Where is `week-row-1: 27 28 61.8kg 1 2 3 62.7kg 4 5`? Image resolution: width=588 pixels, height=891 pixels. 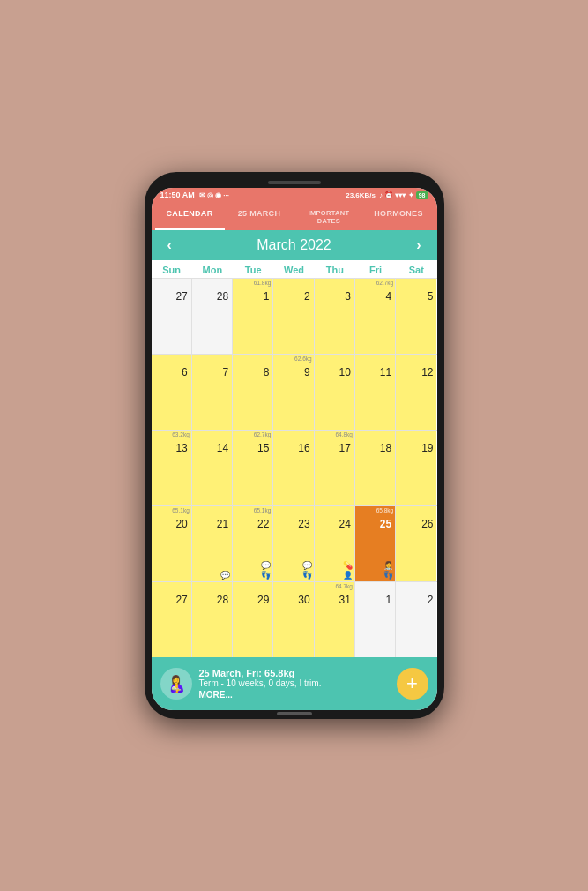
week-row-1: 27 28 61.8kg 1 2 3 62.7kg 4 5 is located at coordinates (294, 316).